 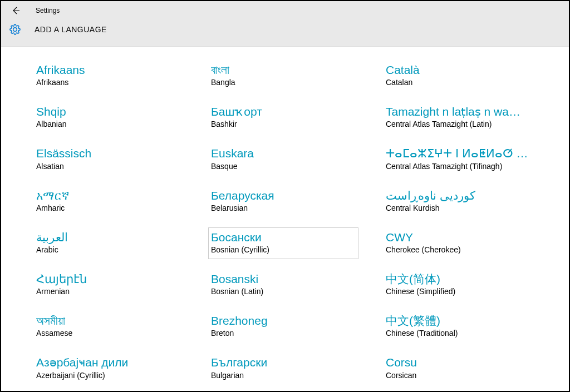 What do you see at coordinates (282, 320) in the screenshot?
I see `lang-native-label: Brezhoneg` at bounding box center [282, 320].